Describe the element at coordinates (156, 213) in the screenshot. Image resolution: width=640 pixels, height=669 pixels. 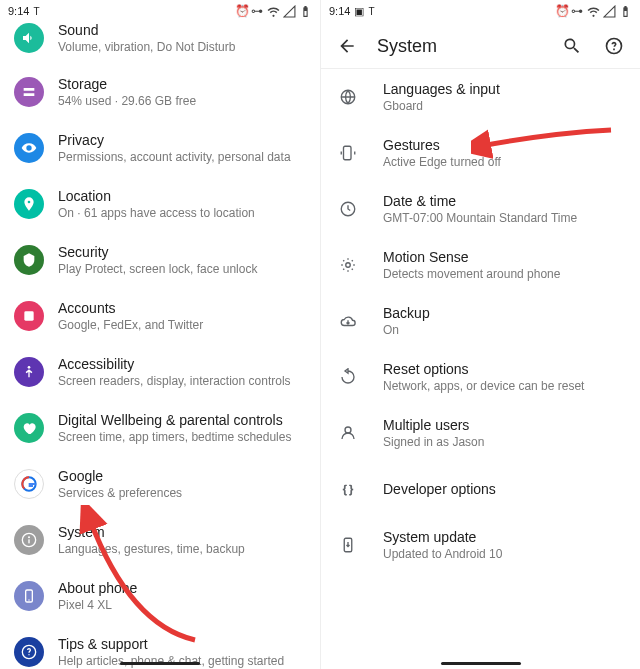
I see `settings-item-subtitle: On · 61 apps have access to location` at that location.